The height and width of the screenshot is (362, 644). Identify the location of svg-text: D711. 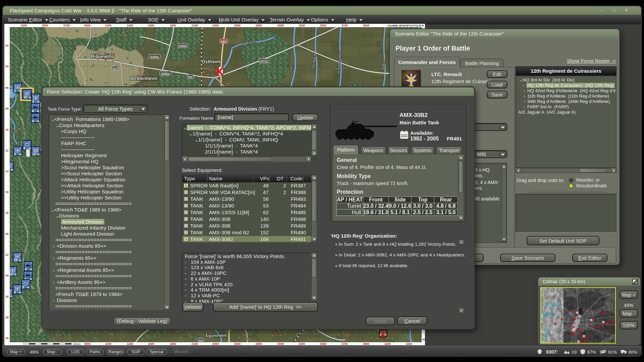
(264, 61).